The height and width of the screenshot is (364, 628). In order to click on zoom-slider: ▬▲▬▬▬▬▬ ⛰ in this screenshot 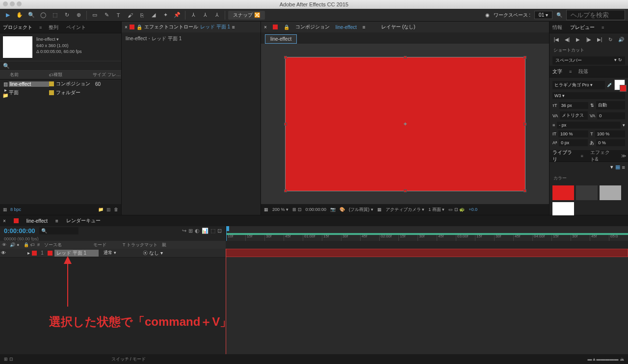, I will do `click(606, 359)`.